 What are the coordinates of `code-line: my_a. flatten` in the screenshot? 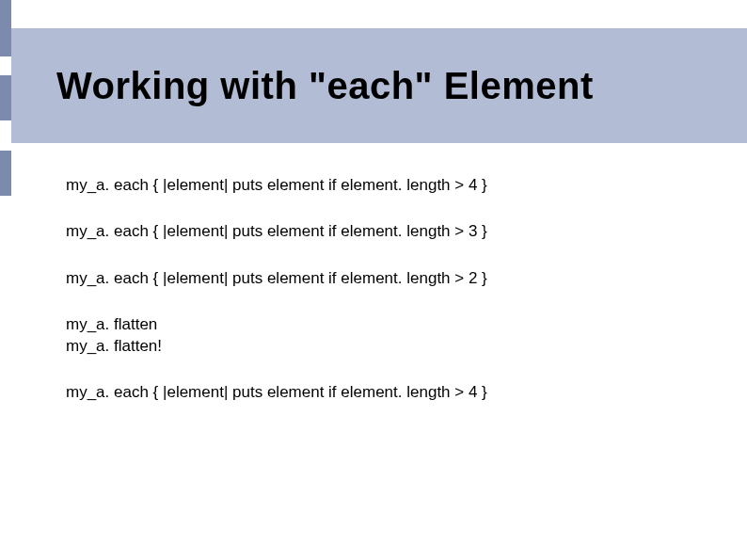 It's located at (388, 324).